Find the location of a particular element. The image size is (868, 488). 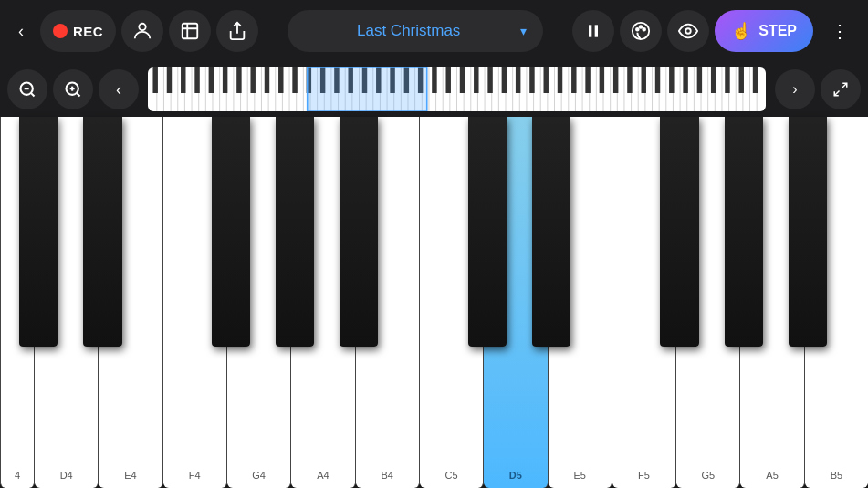

zoom-in-icon is located at coordinates (73, 89).